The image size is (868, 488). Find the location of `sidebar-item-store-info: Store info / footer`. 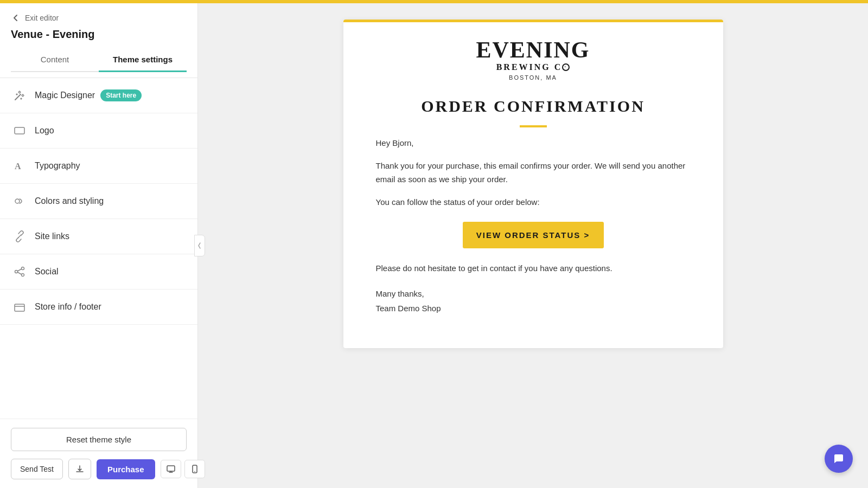

sidebar-item-store-info: Store info / footer is located at coordinates (99, 307).